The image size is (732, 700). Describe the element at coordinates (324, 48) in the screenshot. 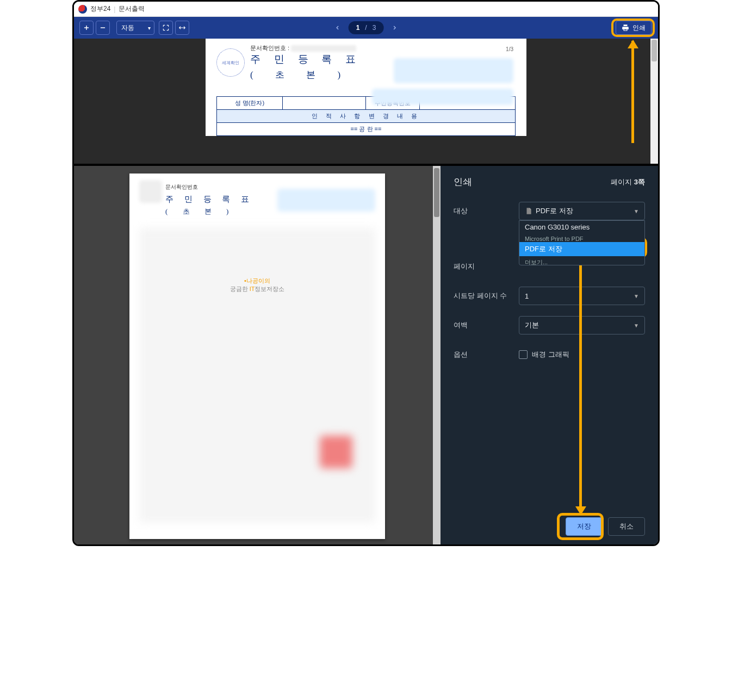

I see `doc-number-redacted` at that location.